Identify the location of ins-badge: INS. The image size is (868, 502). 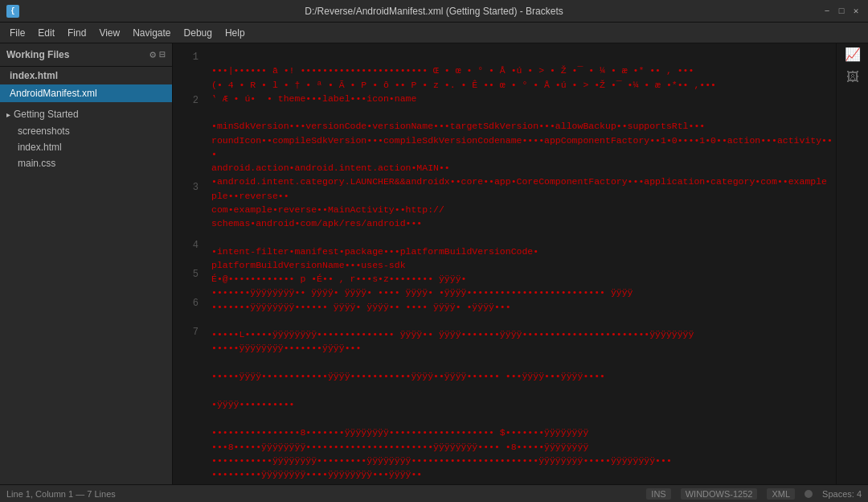
(658, 494).